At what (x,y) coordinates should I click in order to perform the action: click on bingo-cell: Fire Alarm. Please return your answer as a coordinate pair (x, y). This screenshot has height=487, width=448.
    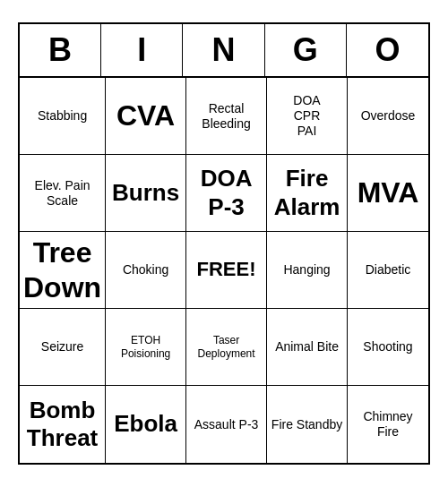
    Looking at the image, I should click on (307, 193).